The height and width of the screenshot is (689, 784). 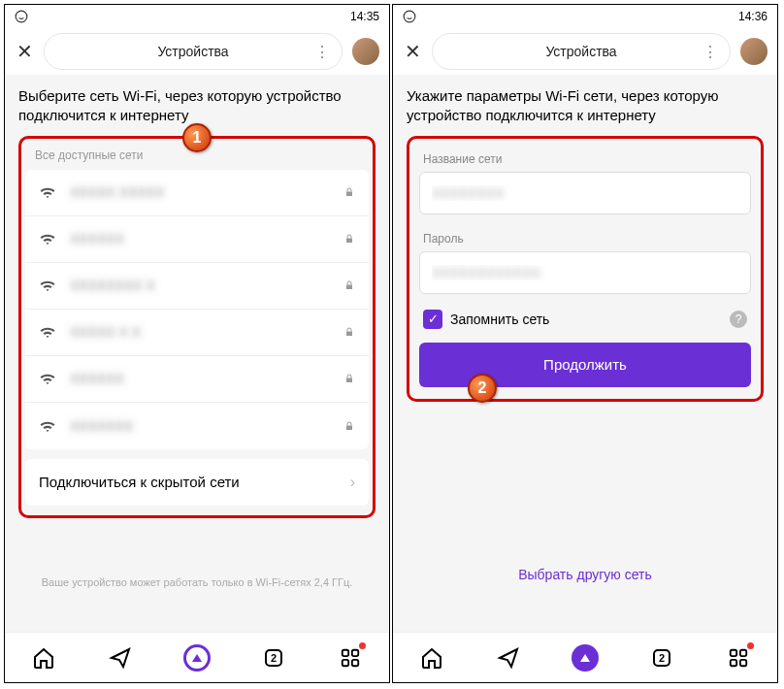 What do you see at coordinates (586, 319) in the screenshot?
I see `remember-label: Запомнить сеть` at bounding box center [586, 319].